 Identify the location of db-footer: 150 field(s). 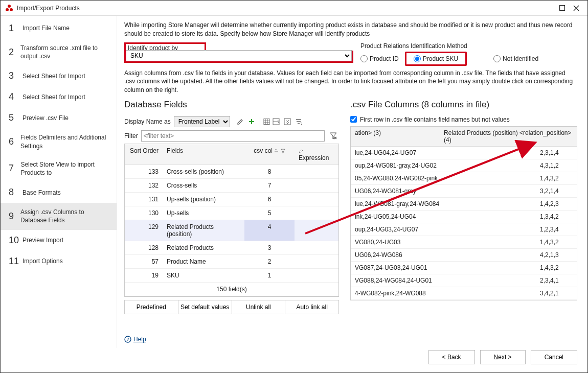
(232, 289).